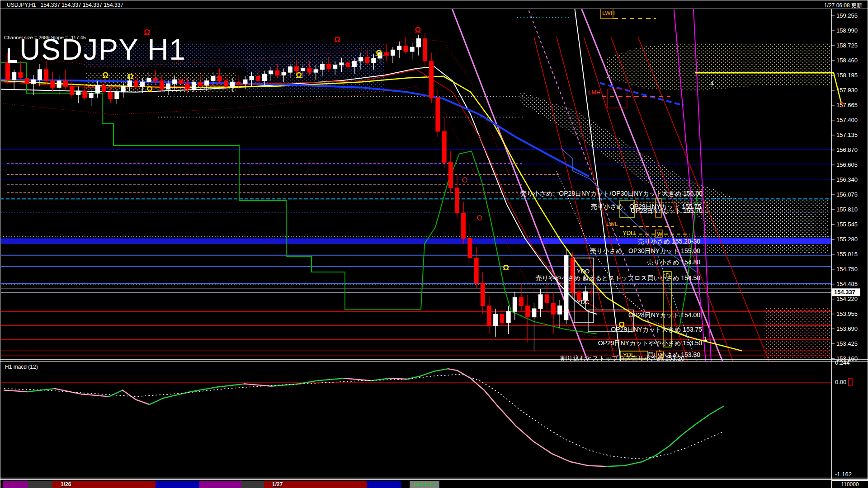  I want to click on price-tick-label: 156.075, so click(847, 194).